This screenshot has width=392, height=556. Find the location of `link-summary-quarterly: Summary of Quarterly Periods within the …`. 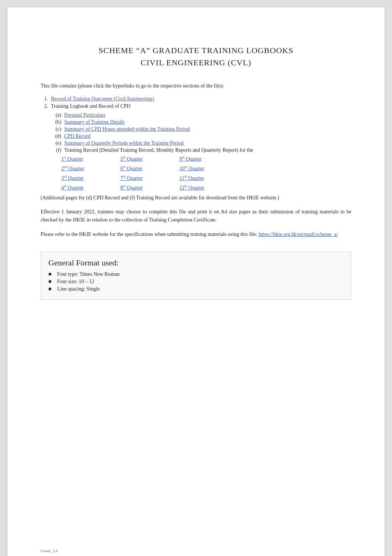

link-summary-quarterly: Summary of Quarterly Periods within the … is located at coordinates (124, 143).